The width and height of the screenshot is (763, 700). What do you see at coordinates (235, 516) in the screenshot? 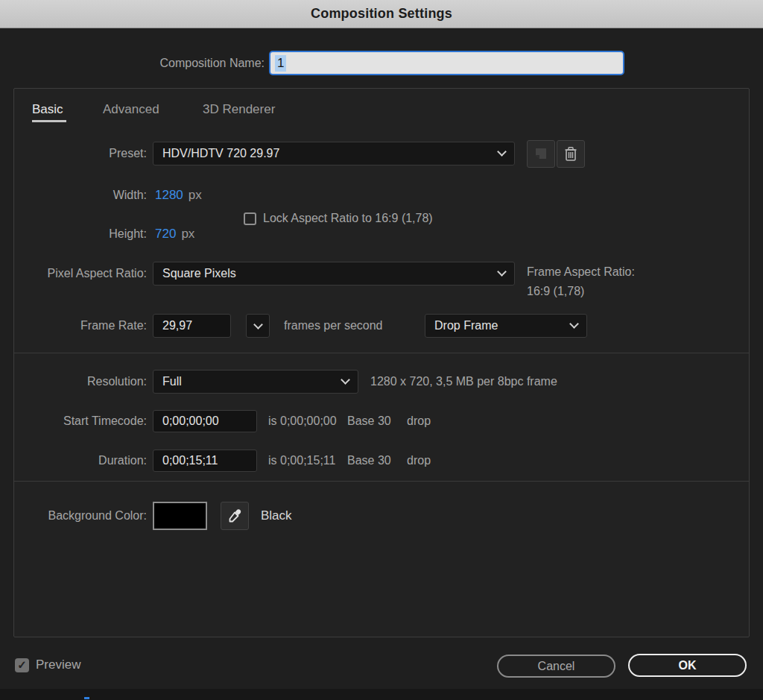
I see `eyedropper-button` at bounding box center [235, 516].